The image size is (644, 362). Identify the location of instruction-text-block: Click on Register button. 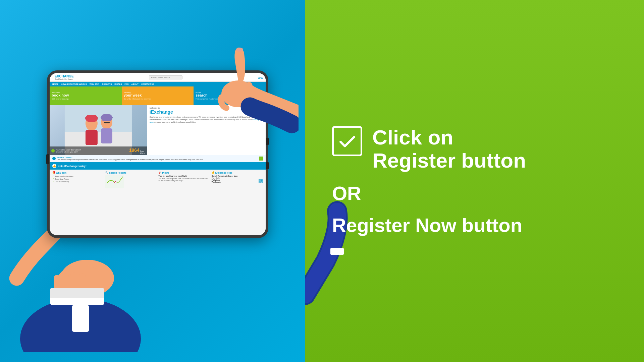
(449, 149).